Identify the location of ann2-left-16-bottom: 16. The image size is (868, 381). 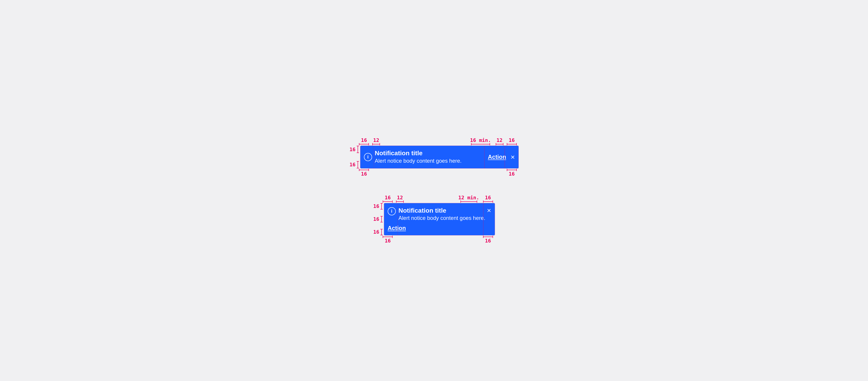
(376, 232).